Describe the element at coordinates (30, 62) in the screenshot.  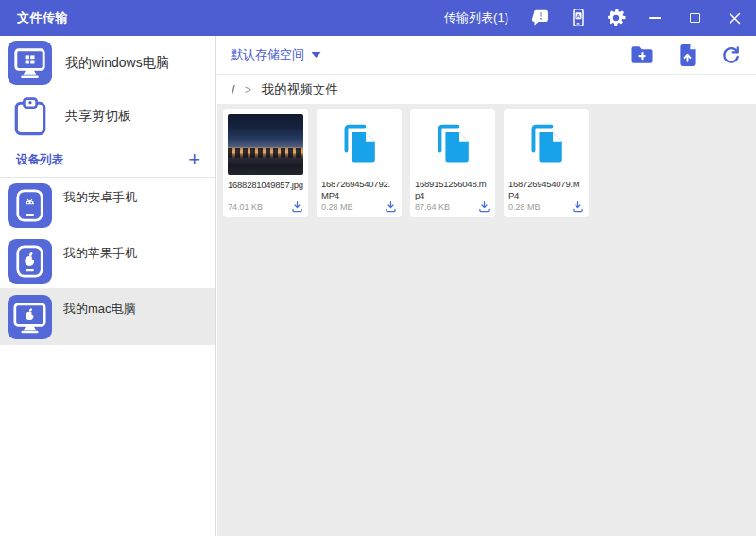
I see `windows-computer-icon` at that location.